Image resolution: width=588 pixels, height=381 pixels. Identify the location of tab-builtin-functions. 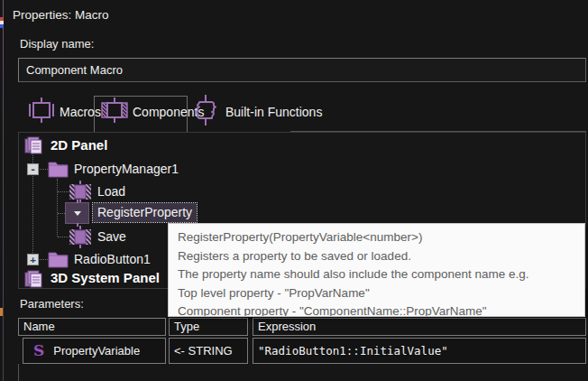
(206, 110).